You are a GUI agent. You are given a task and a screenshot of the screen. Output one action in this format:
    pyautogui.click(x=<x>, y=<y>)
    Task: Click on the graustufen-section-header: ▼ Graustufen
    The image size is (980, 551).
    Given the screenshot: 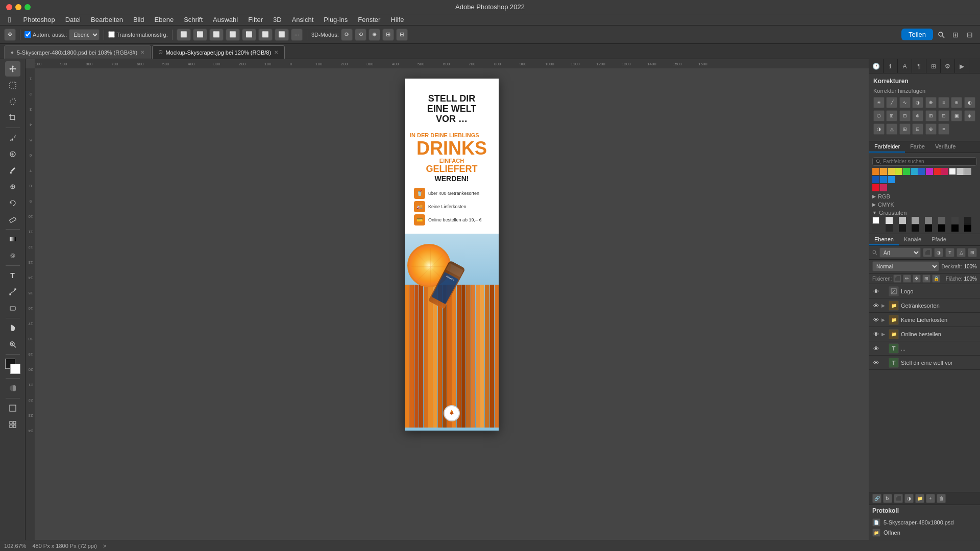 What is the action you would take?
    pyautogui.click(x=925, y=213)
    